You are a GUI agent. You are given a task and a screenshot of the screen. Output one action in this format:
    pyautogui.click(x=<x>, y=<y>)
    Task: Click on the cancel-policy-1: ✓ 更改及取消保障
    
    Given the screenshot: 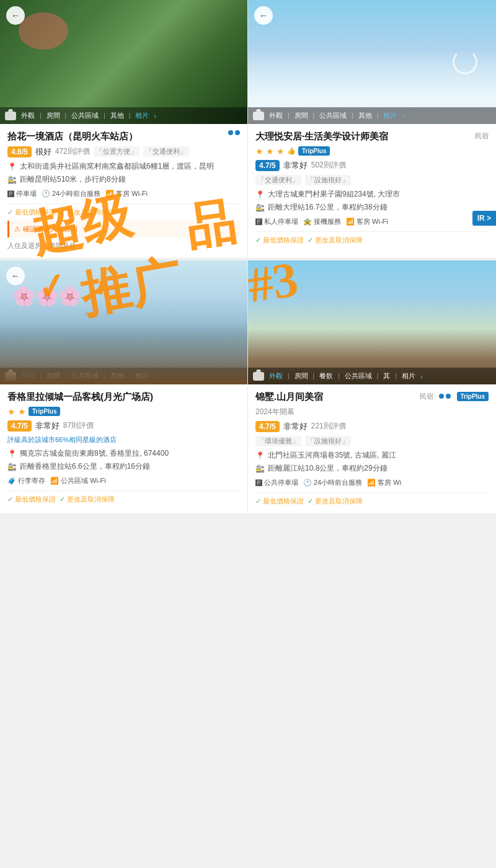 What is the action you would take?
    pyautogui.click(x=87, y=212)
    